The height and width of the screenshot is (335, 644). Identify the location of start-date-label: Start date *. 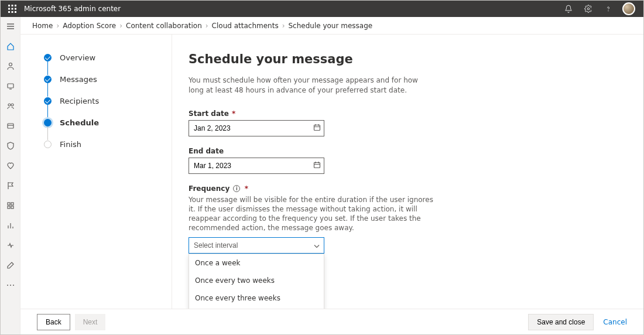
(407, 114).